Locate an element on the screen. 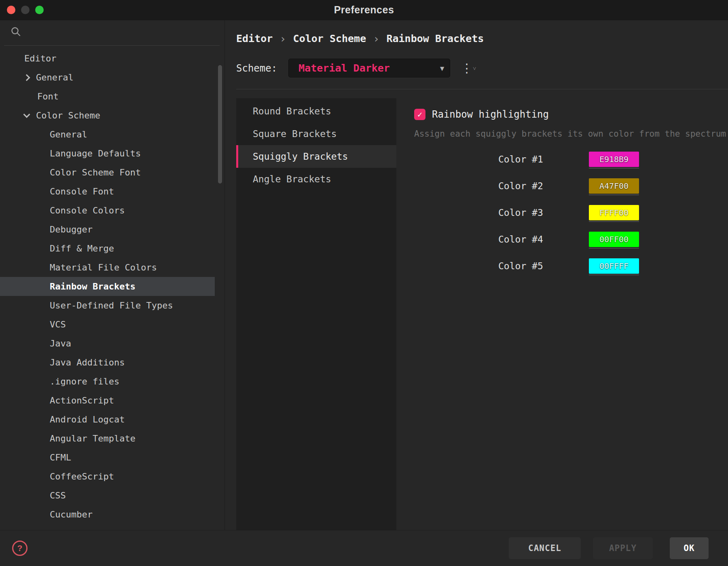  sidebar-item-font: Font is located at coordinates (108, 96).